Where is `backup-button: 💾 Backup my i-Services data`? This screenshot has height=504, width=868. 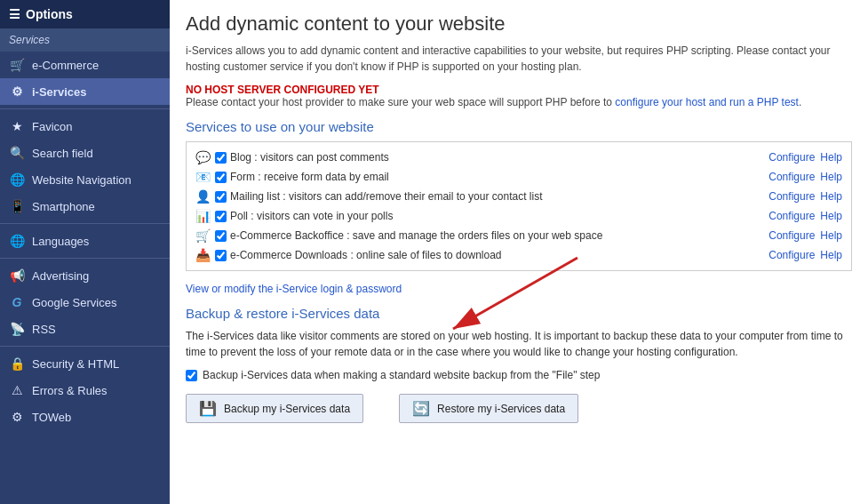
backup-button: 💾 Backup my i-Services data is located at coordinates (275, 409).